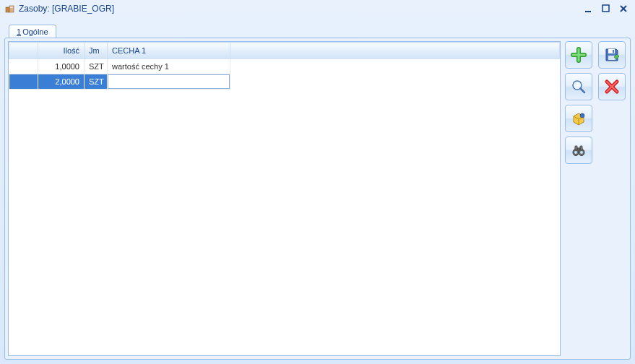 The width and height of the screenshot is (635, 364). I want to click on col-header-jm: Jm, so click(96, 51).